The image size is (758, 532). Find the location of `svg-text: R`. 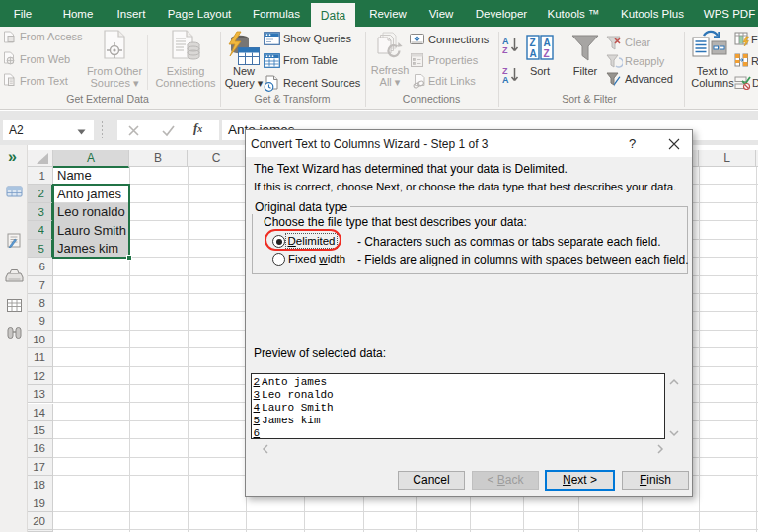

svg-text: R is located at coordinates (754, 61).